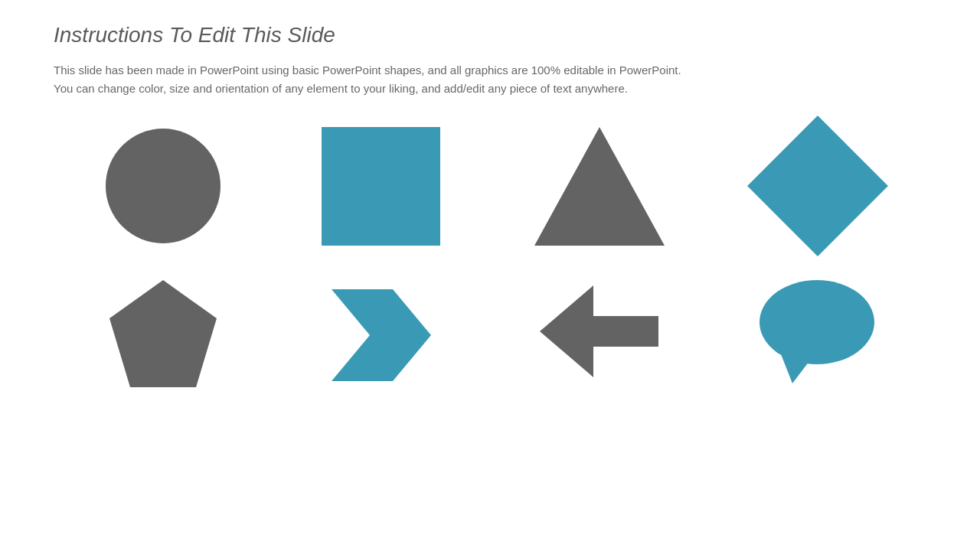 The width and height of the screenshot is (980, 551). I want to click on chevron-shape, so click(381, 331).